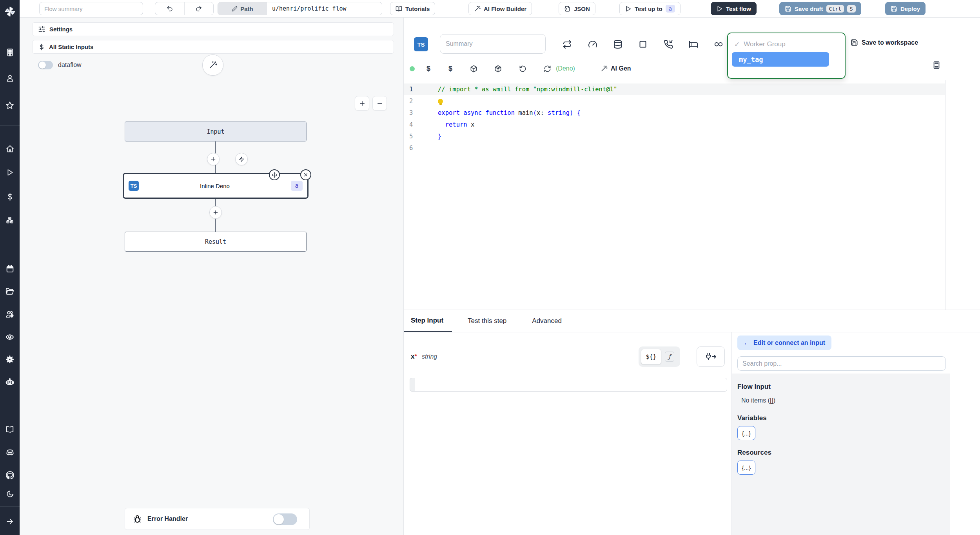 The image size is (980, 535). Describe the element at coordinates (670, 357) in the screenshot. I see `fn-mode-button: ƒ` at that location.